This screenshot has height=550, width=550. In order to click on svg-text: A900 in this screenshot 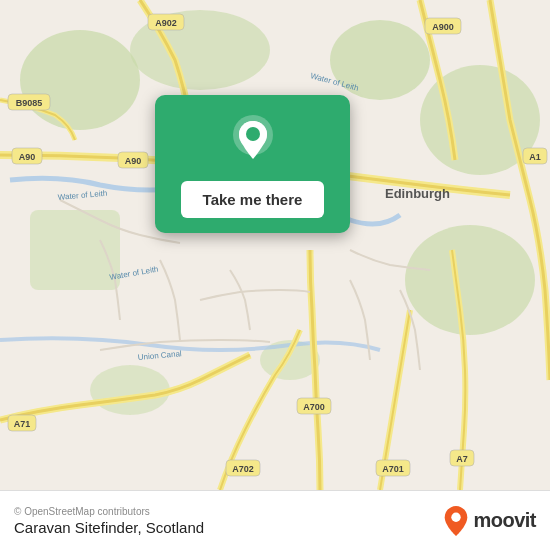, I will do `click(443, 27)`.